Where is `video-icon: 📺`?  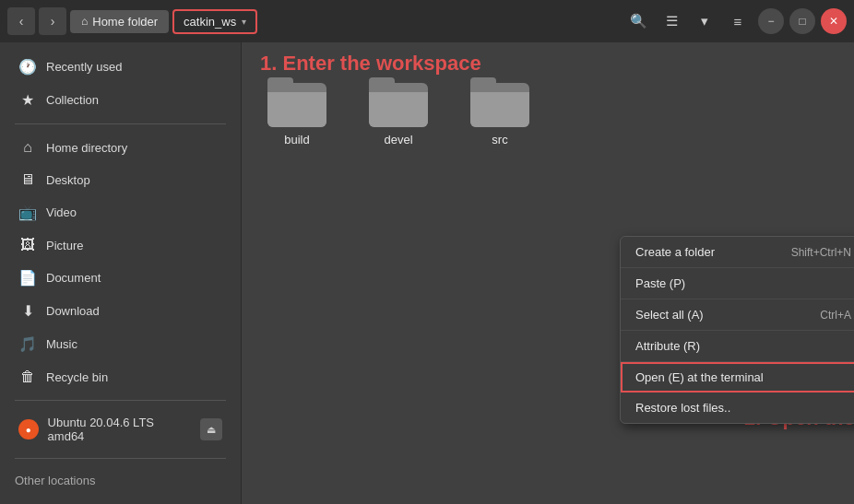 video-icon: 📺 is located at coordinates (28, 212).